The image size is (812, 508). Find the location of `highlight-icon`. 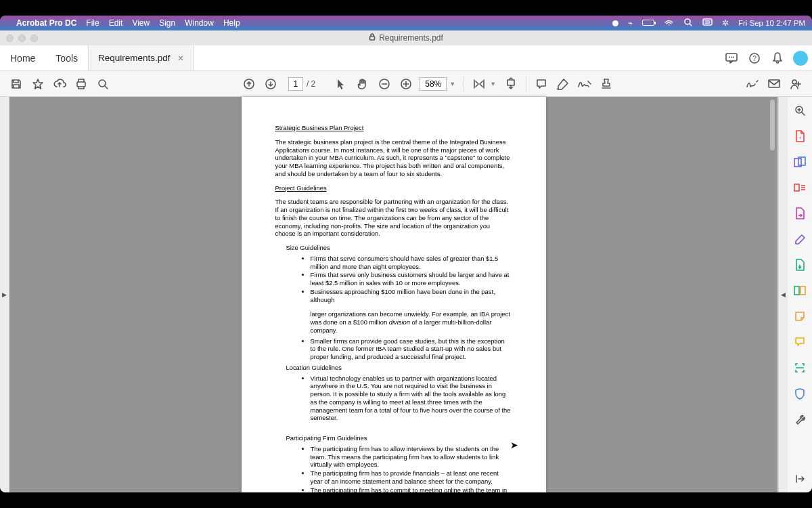

highlight-icon is located at coordinates (563, 84).